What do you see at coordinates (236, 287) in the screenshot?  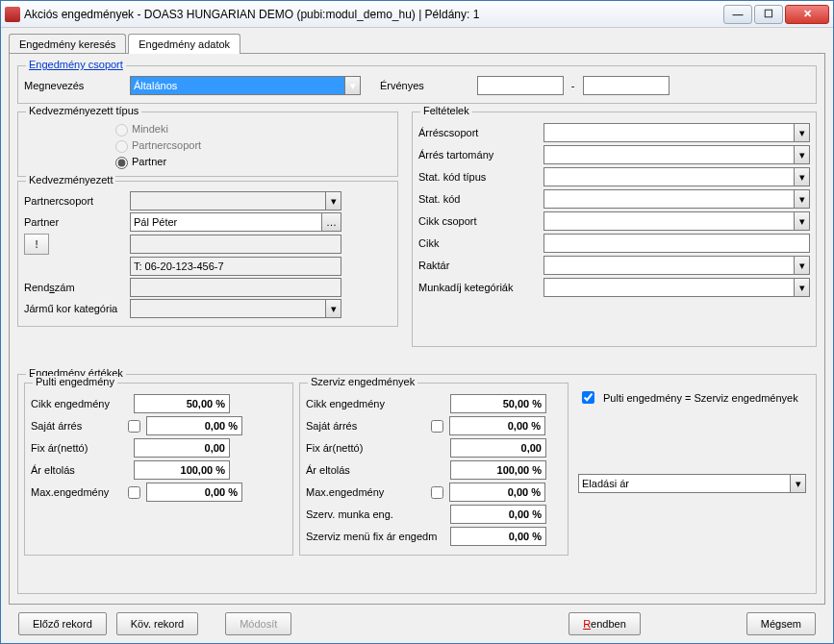 I see `rendszam-field` at bounding box center [236, 287].